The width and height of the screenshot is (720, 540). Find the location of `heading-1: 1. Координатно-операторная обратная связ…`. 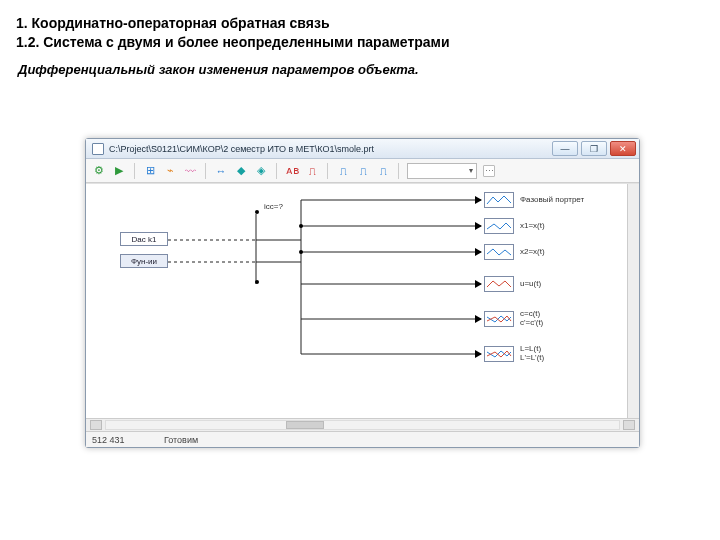

heading-1: 1. Координатно-операторная обратная связ… is located at coordinates (360, 24).